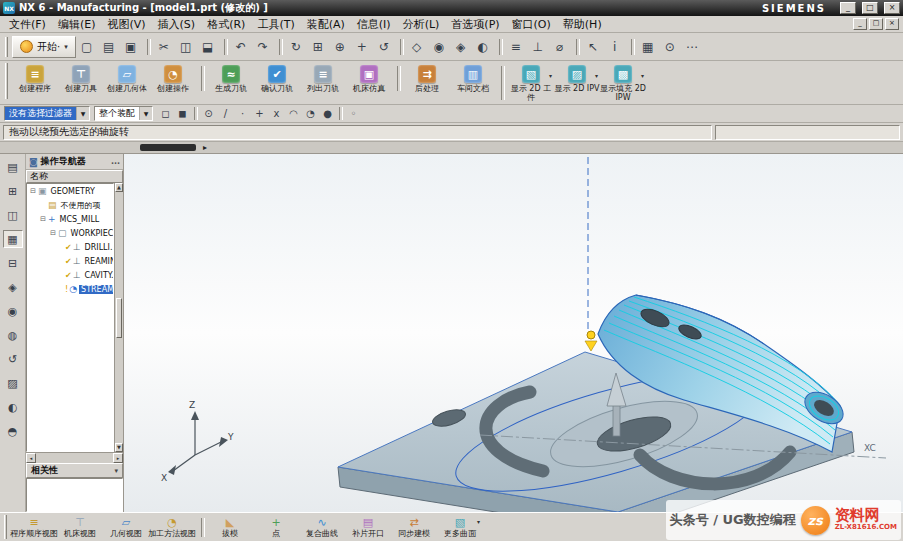  Describe the element at coordinates (226, 114) in the screenshot. I see `end-point-snap-icon: /` at that location.